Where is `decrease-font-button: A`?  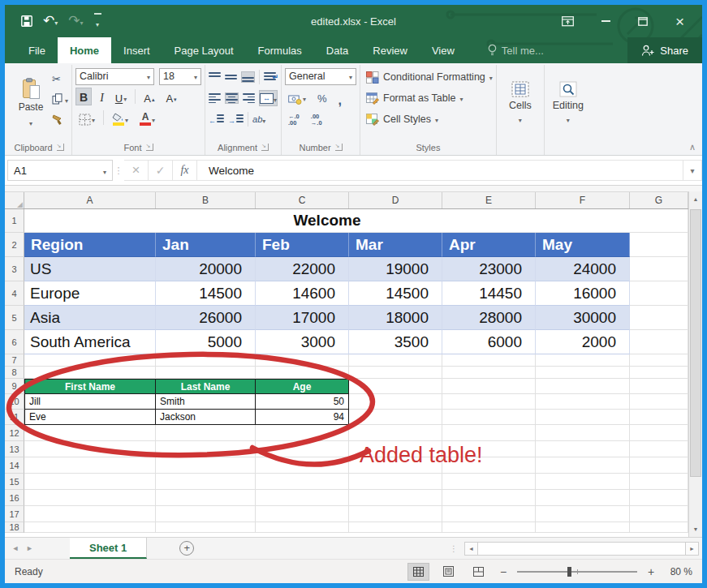
decrease-font-button: A is located at coordinates (170, 97).